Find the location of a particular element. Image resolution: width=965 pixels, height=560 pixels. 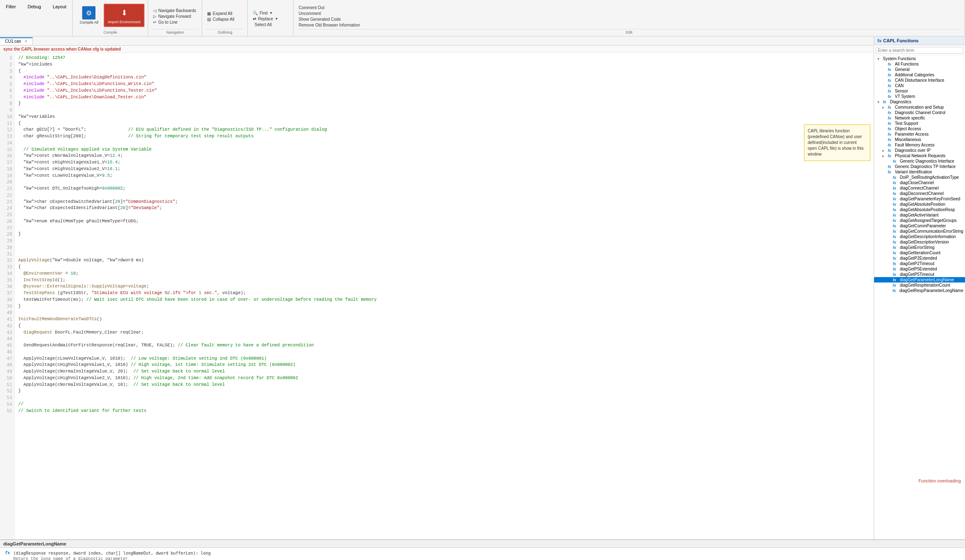

tree-item-additional-categories: fx Additional Categories is located at coordinates (920, 75).